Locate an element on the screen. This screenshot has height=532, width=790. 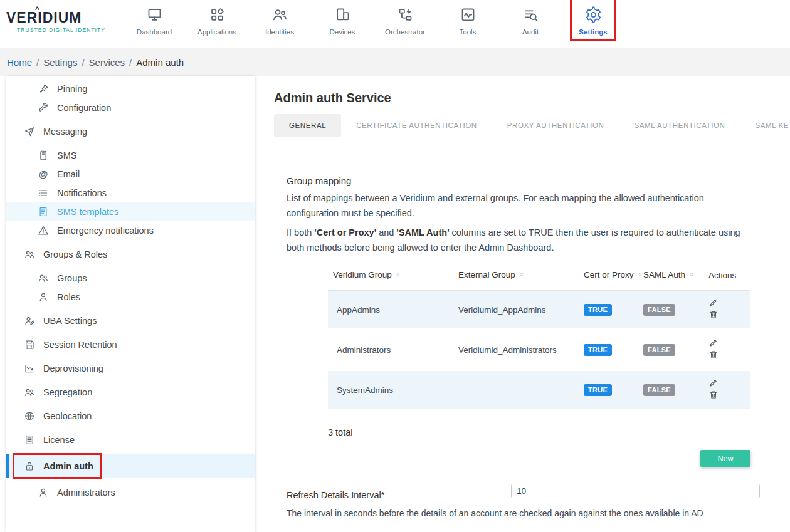
cell-veridium-group: Administrators is located at coordinates (391, 350).